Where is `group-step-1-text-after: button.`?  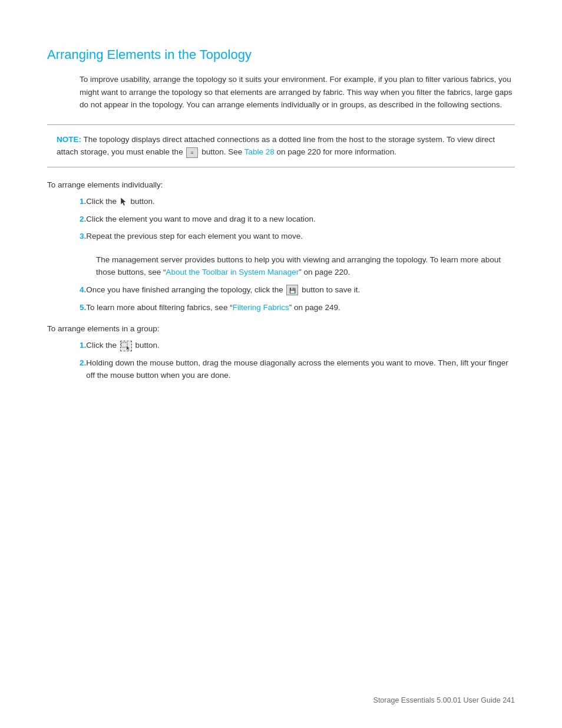 group-step-1-text-after: button. is located at coordinates (147, 345).